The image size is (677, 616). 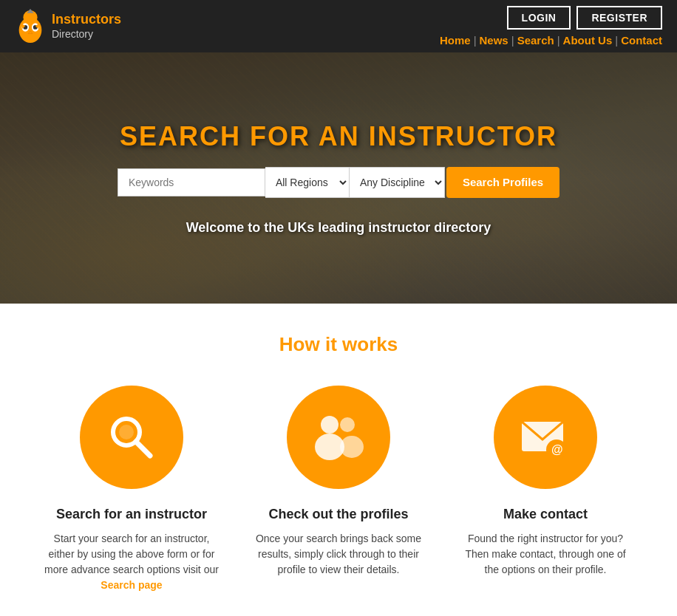 I want to click on profiles-icon-circle, so click(x=338, y=437).